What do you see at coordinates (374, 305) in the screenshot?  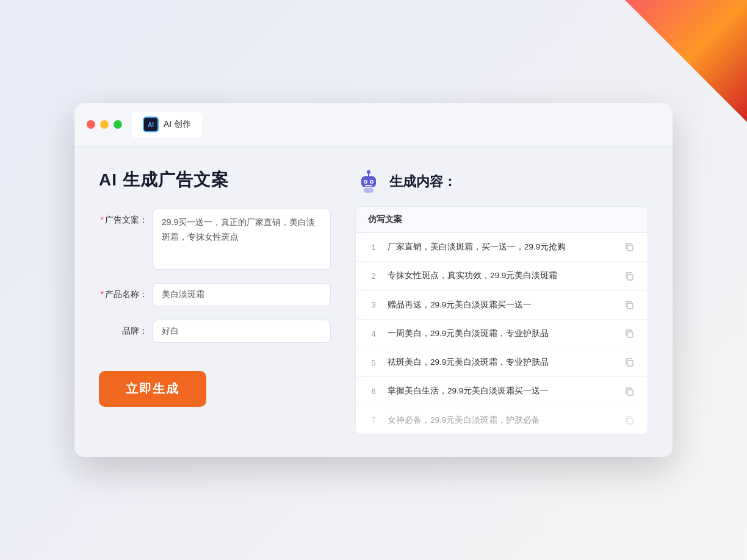 I see `row-number: 3` at bounding box center [374, 305].